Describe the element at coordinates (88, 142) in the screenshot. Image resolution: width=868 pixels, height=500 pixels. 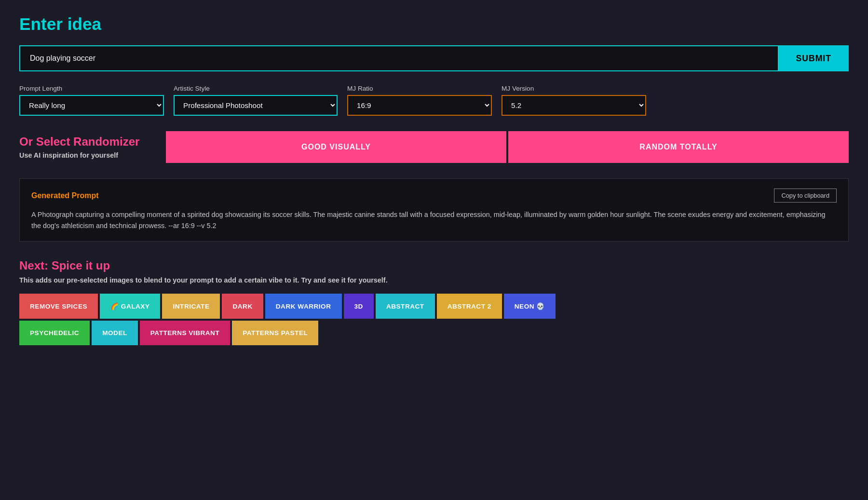
I see `randomizer-title-highlight: Select Randomizer` at that location.